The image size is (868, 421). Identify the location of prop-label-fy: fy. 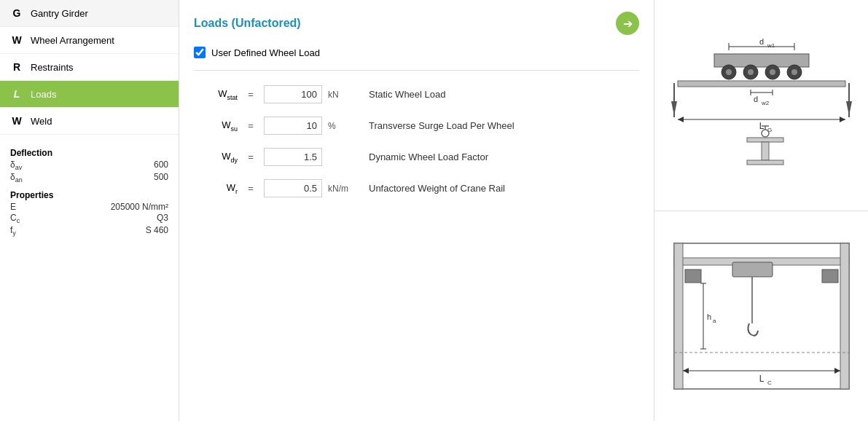
(13, 231).